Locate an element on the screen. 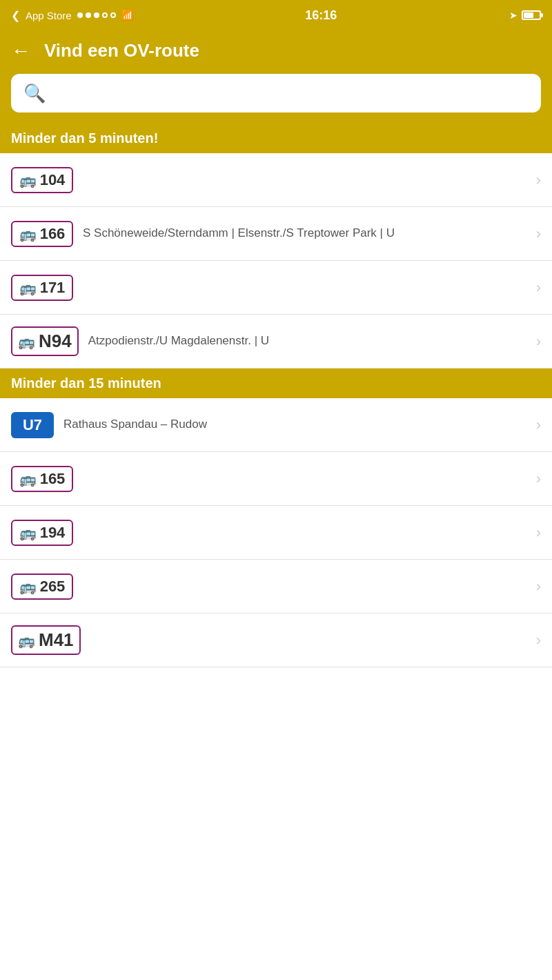  bus-icon-165: 🚌 is located at coordinates (28, 479).